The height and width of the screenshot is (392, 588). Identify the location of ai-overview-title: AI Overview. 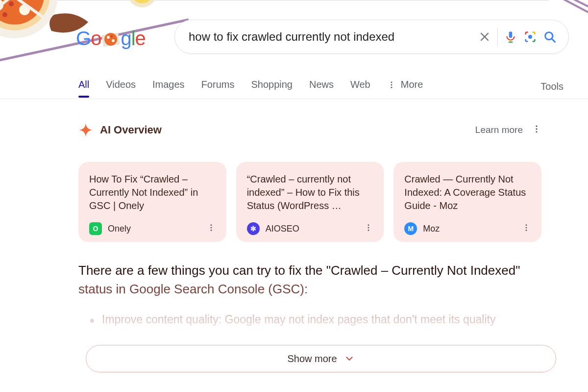
(131, 130).